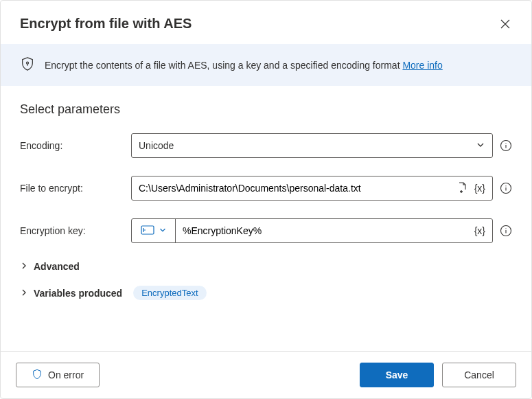  What do you see at coordinates (463, 188) in the screenshot?
I see `browse-file-icon` at bounding box center [463, 188].